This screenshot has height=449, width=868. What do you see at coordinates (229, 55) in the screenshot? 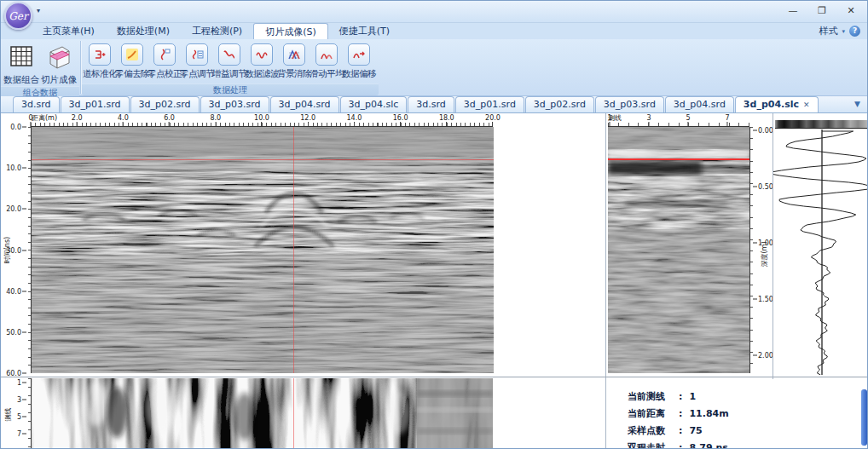
I see `gain-adjust-icon` at bounding box center [229, 55].